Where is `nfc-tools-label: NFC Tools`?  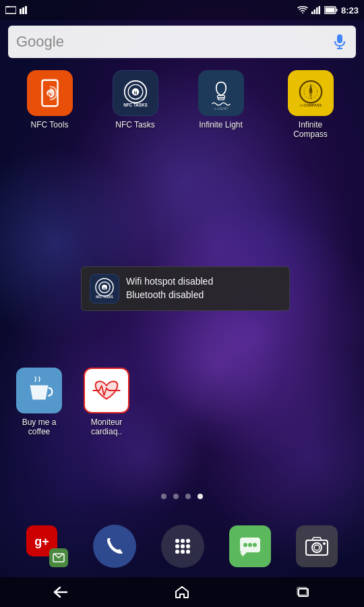 nfc-tools-label: NFC Tools is located at coordinates (50, 125).